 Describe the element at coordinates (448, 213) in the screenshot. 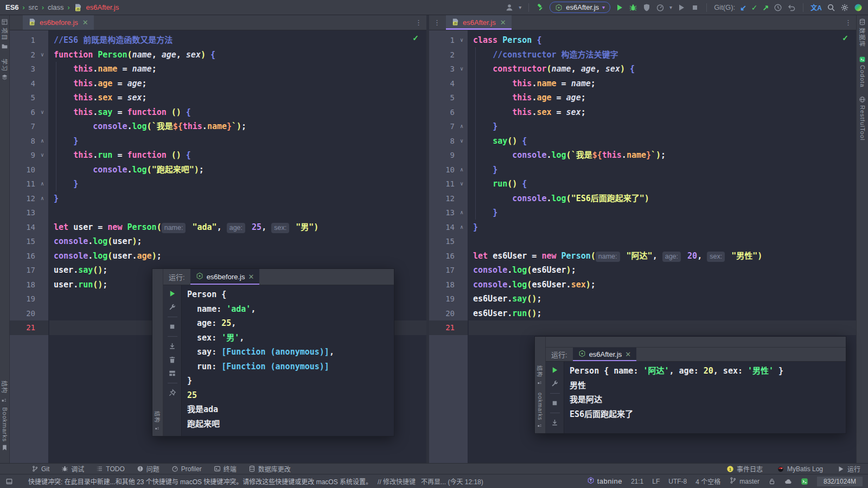

I see `line-number: 13∧` at that location.